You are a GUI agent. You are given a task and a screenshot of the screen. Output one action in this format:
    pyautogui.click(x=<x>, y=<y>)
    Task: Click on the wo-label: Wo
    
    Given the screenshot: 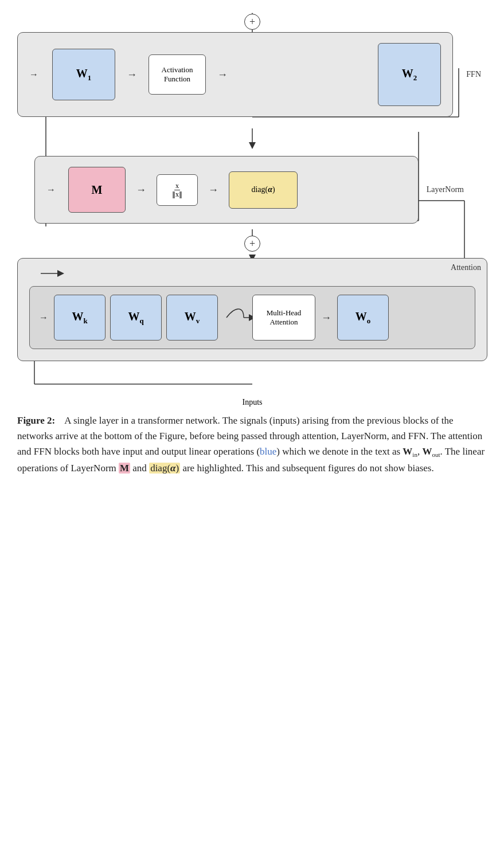 What is the action you would take?
    pyautogui.click(x=364, y=318)
    